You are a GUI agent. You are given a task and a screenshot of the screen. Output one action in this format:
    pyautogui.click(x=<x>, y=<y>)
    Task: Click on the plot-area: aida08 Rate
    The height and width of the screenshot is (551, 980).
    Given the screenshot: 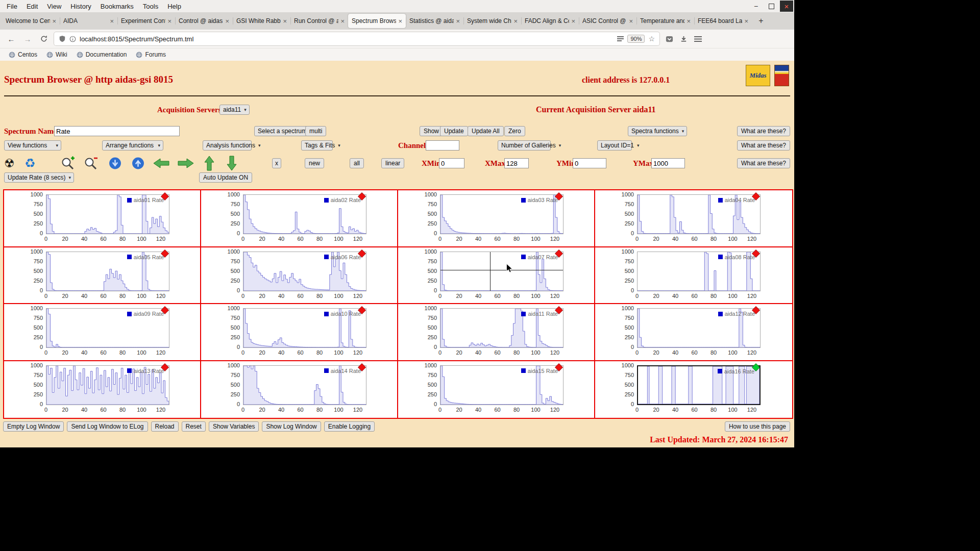 What is the action you would take?
    pyautogui.click(x=699, y=271)
    